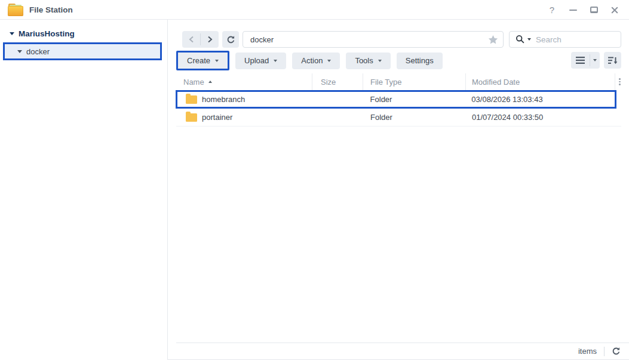 The image size is (629, 364). What do you see at coordinates (540, 99) in the screenshot?
I see `modified-date: 03/08/2026 13:03:43` at bounding box center [540, 99].